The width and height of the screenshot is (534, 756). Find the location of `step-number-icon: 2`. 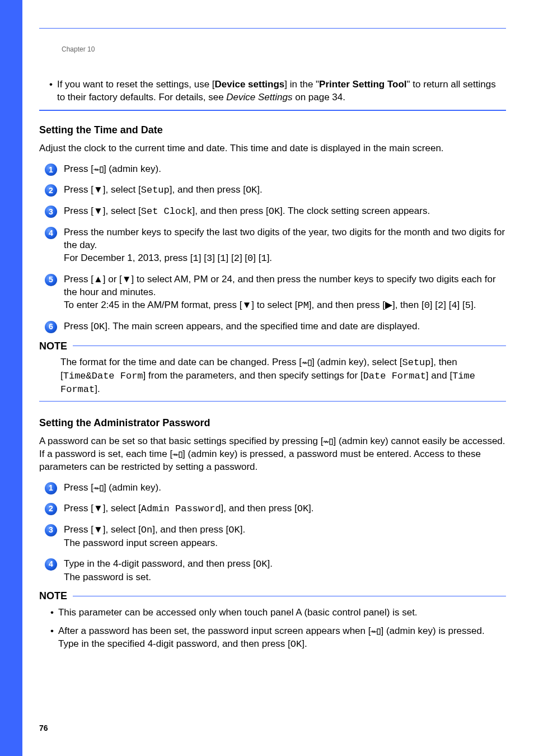

step-number-icon: 2 is located at coordinates (51, 509).